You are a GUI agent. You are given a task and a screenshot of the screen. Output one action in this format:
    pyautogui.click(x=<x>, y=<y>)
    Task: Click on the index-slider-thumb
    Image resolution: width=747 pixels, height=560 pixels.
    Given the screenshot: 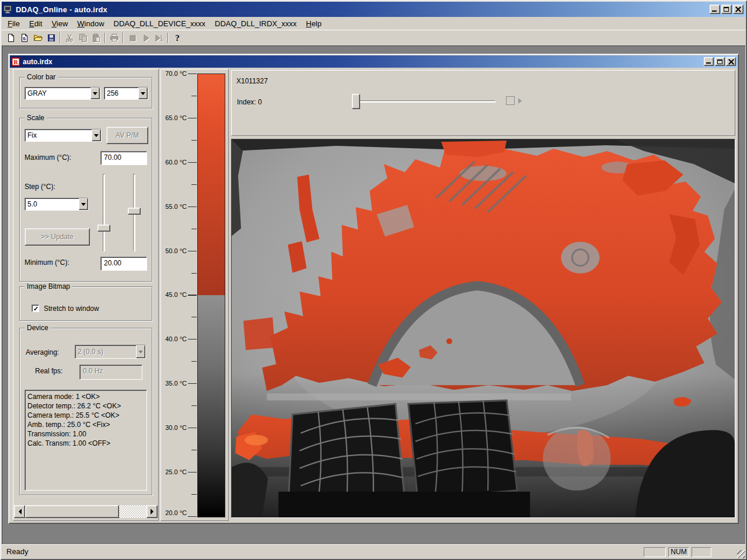 What is the action you would take?
    pyautogui.click(x=356, y=102)
    